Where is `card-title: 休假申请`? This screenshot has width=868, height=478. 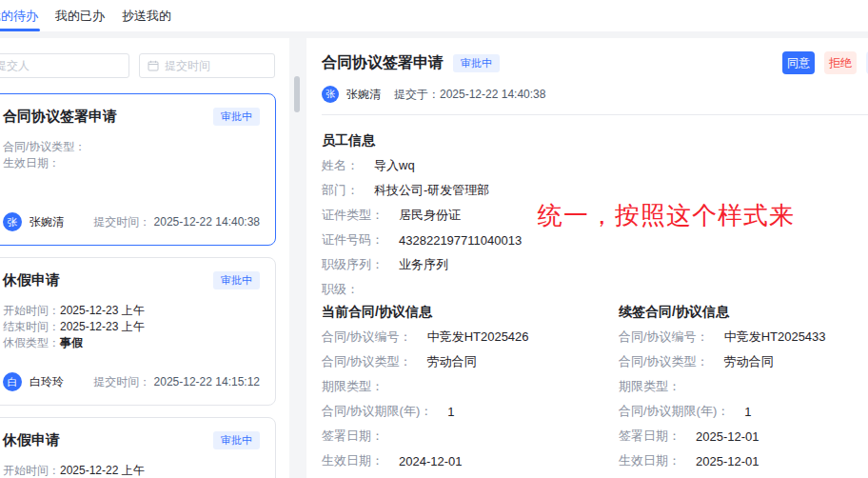 card-title: 休假申请 is located at coordinates (31, 440).